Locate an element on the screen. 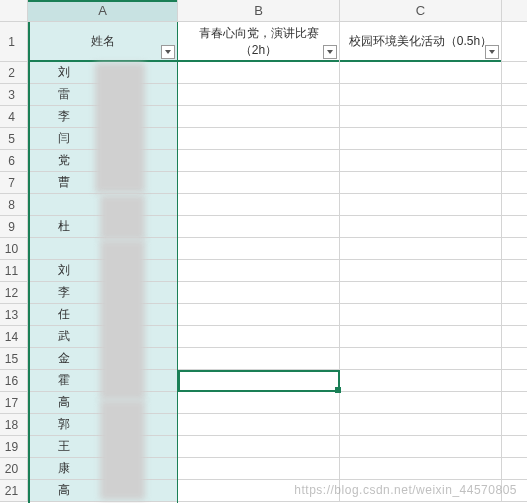 This screenshot has height=503, width=527. cell-c2 is located at coordinates (421, 73).